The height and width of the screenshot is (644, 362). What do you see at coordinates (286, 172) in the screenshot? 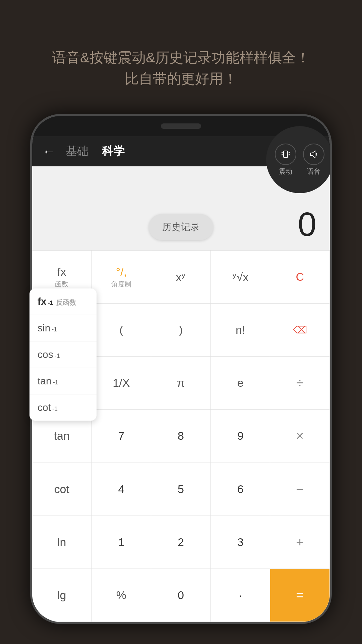
I see `vibrate-label: 震动` at bounding box center [286, 172].